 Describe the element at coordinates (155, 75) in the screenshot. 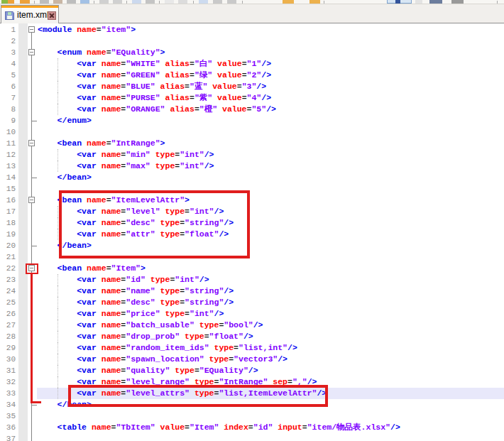

I see `code-text: <var name="GREEN" alias="绿" value="2"/>` at that location.